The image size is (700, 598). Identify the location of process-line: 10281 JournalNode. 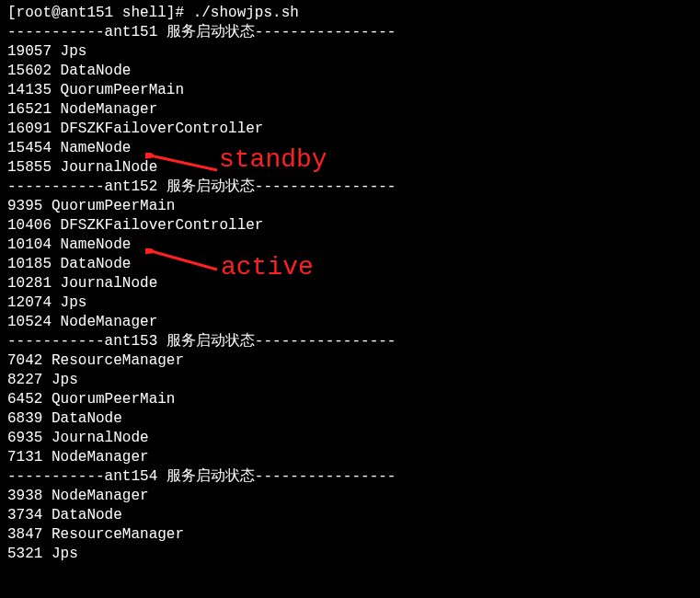
(350, 283).